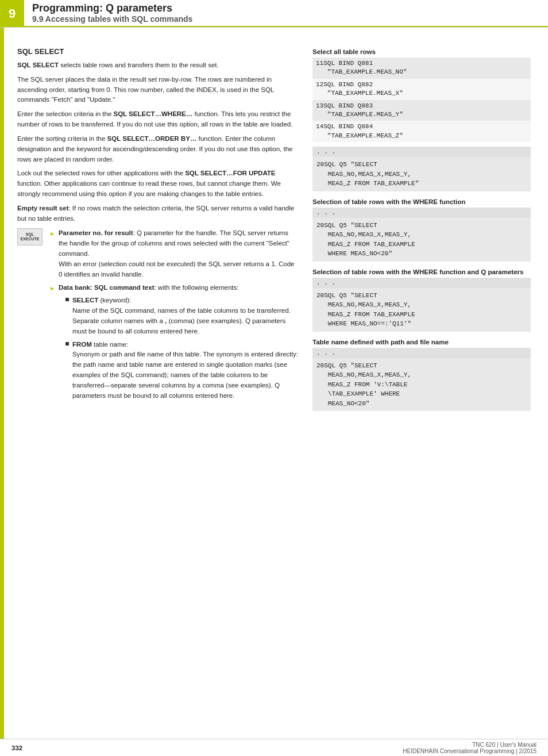  I want to click on table-row: 14SQL BIND Q884 "TAB_EXAMPLE.MEAS_Z", so click(422, 131).